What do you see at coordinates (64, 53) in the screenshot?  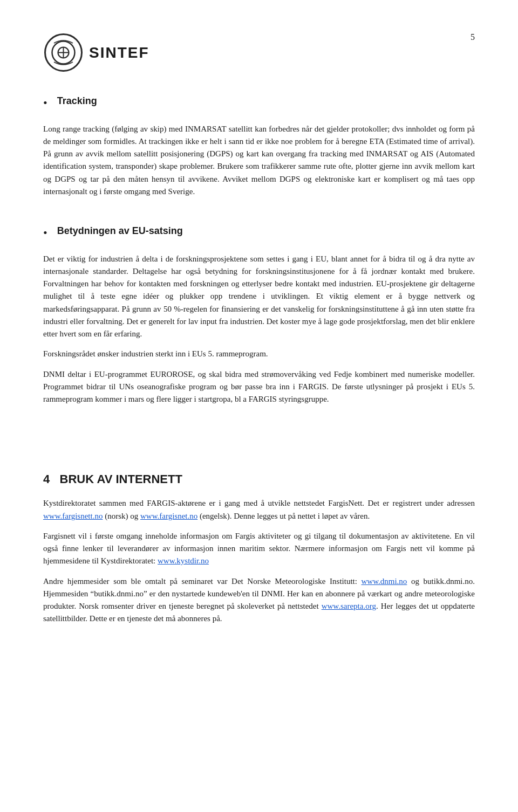 I see `sintef-logo-icon` at bounding box center [64, 53].